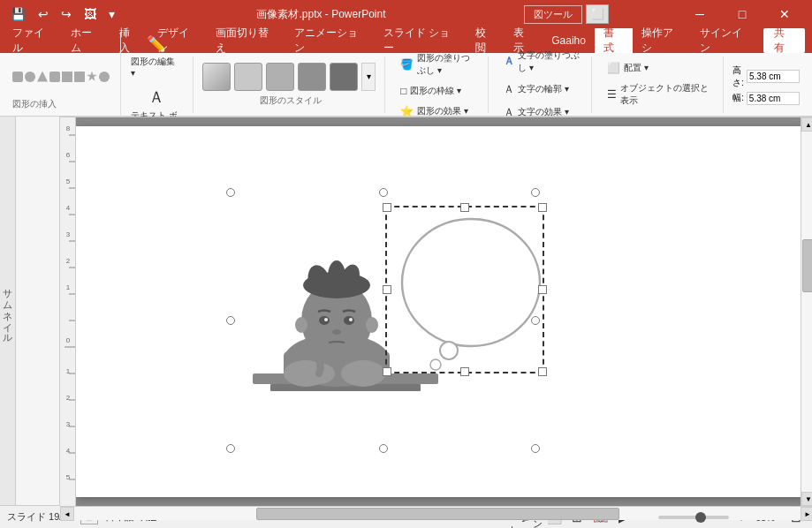  Describe the element at coordinates (231, 449) in the screenshot. I see `handle-bl` at that location.